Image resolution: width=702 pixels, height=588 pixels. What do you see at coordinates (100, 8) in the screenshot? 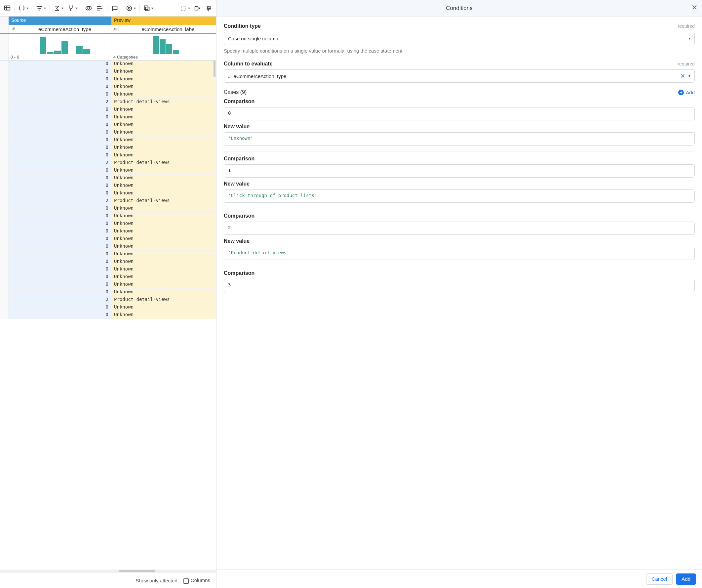
I see `toolbar-lines-icon` at bounding box center [100, 8].